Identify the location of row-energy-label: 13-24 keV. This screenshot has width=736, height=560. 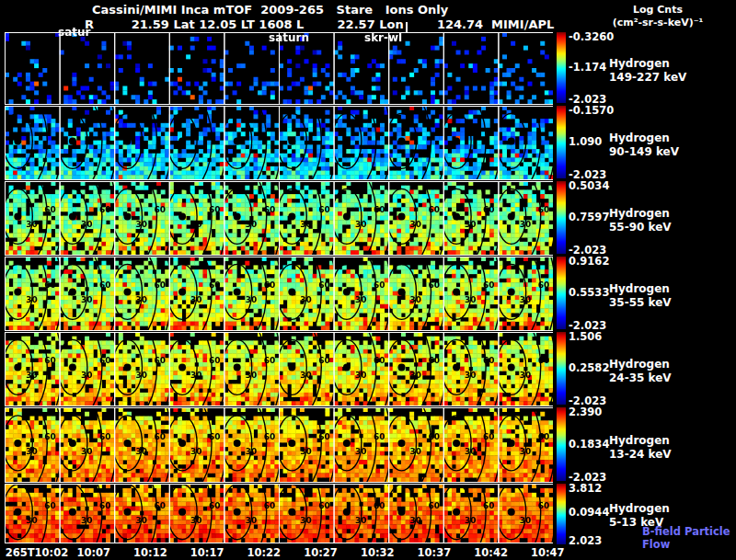
(640, 454).